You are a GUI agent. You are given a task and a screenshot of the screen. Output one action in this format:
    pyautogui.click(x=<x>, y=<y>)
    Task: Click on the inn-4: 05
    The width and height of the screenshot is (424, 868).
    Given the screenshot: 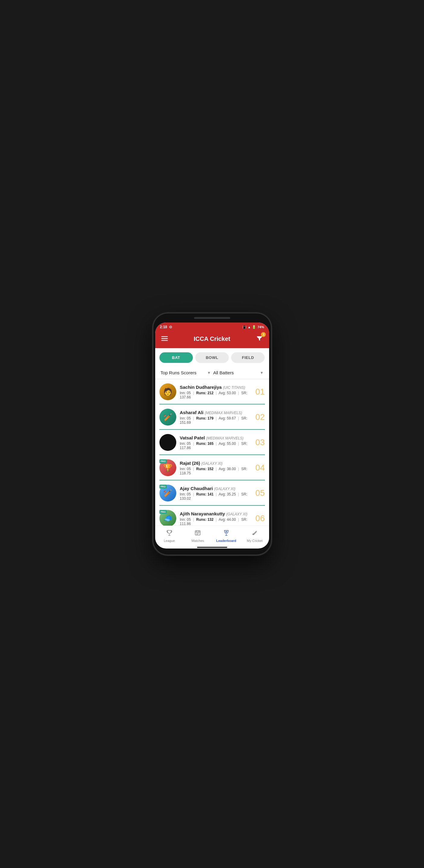 What is the action you would take?
    pyautogui.click(x=189, y=469)
    